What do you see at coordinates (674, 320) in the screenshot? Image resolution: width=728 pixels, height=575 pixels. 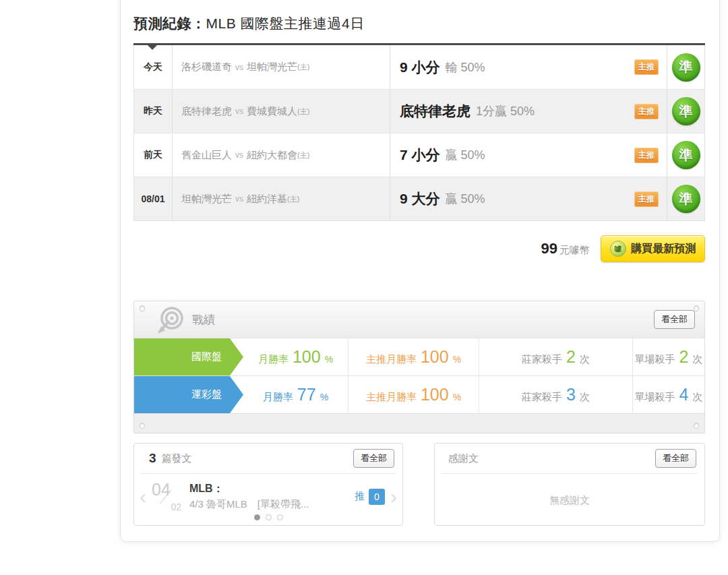 I see `record-view-all-button: 看全部` at bounding box center [674, 320].